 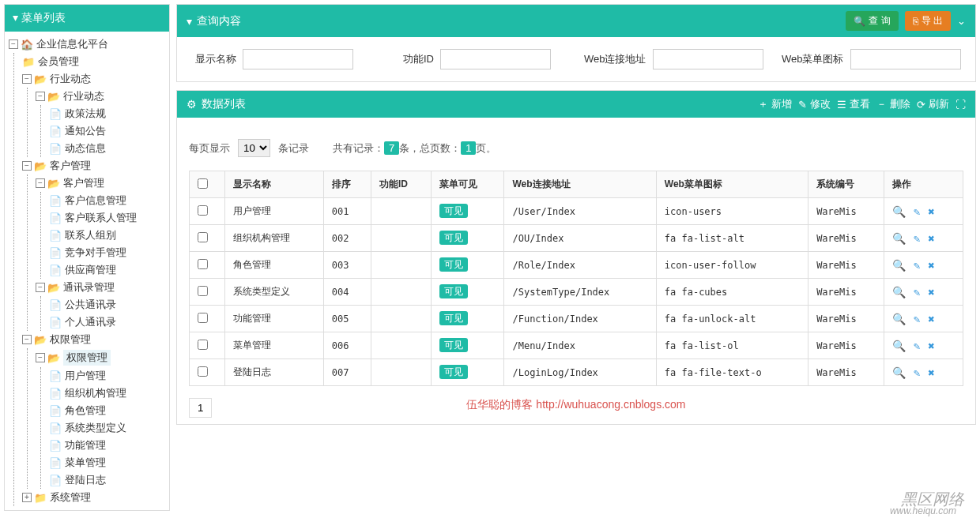 What do you see at coordinates (732, 319) in the screenshot?
I see `cell-icon: fa fa-unlock-alt` at bounding box center [732, 319].